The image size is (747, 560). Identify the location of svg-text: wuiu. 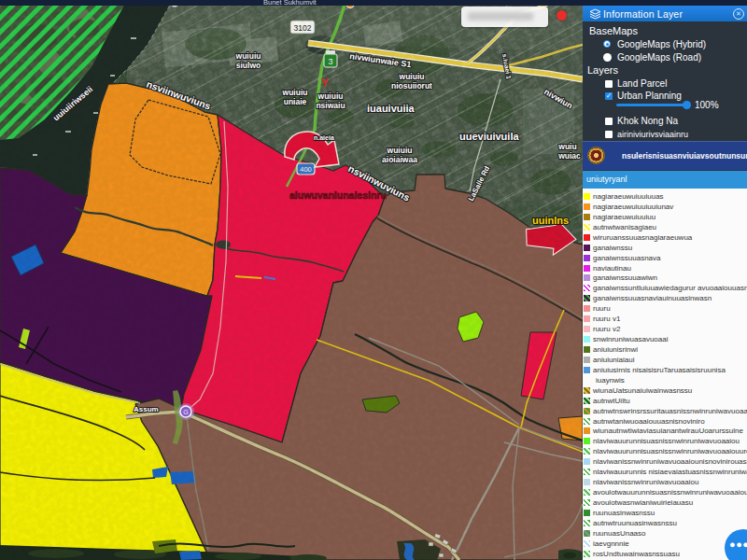
(567, 147).